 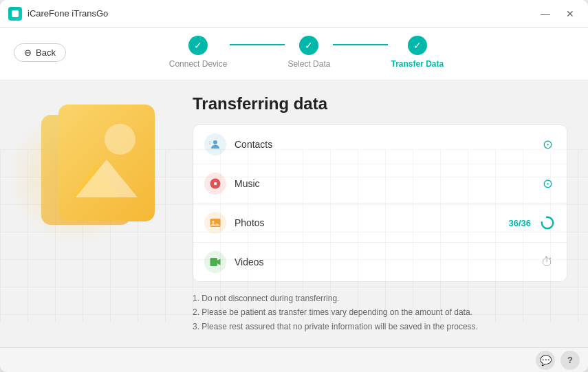 What do you see at coordinates (198, 52) in the screenshot?
I see `step-connect: ✓ Connect Device` at bounding box center [198, 52].